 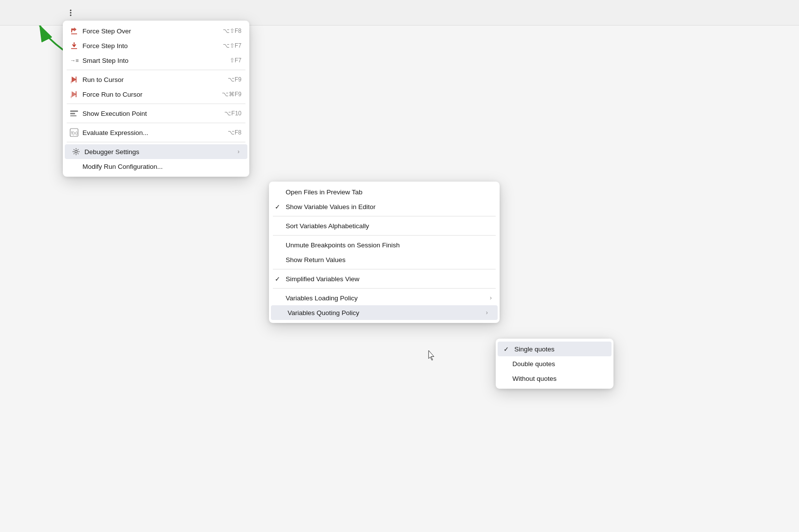 I want to click on menu-item-simplified-variables: ✓ Simplified Variables View, so click(x=384, y=279).